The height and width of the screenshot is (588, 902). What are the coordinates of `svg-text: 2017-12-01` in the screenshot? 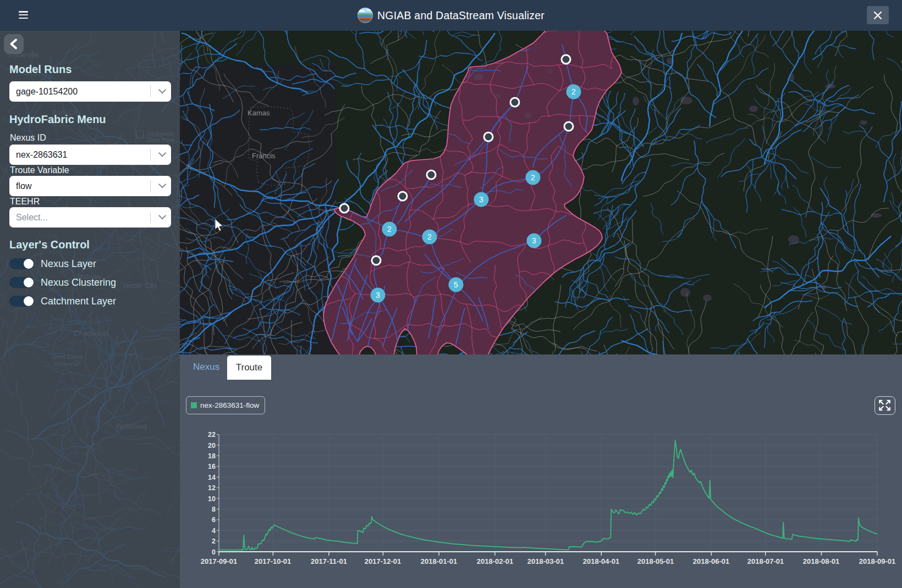 It's located at (383, 562).